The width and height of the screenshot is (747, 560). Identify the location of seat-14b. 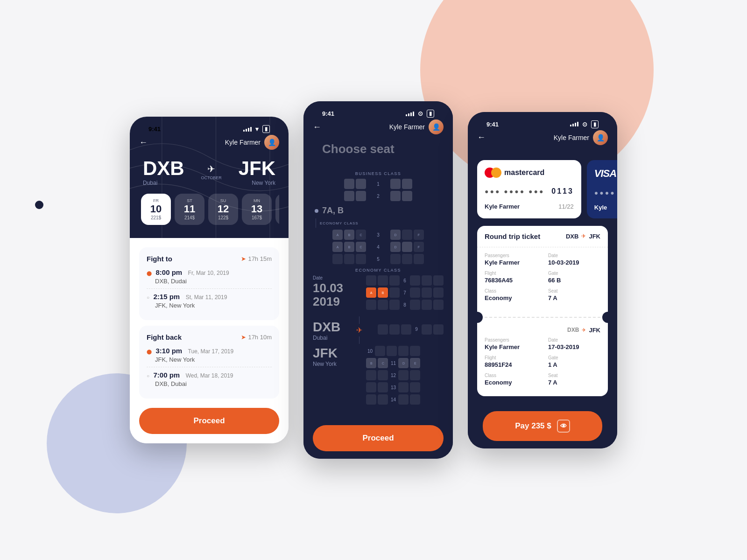
(383, 399).